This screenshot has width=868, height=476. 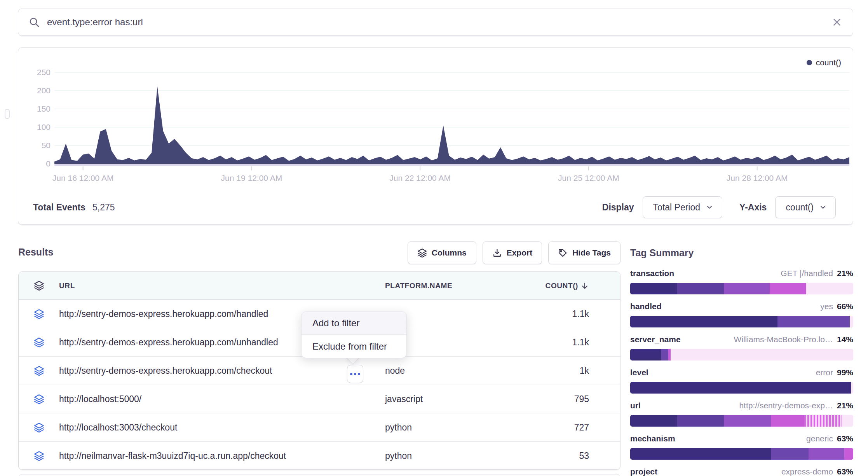 What do you see at coordinates (570, 456) in the screenshot?
I see `cell-count: 53` at bounding box center [570, 456].